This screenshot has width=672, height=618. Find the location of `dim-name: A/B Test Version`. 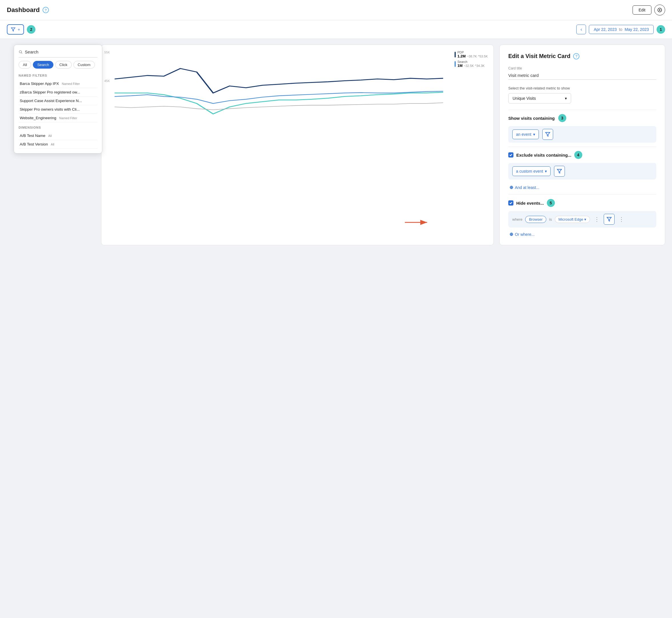

dim-name: A/B Test Version is located at coordinates (34, 144).